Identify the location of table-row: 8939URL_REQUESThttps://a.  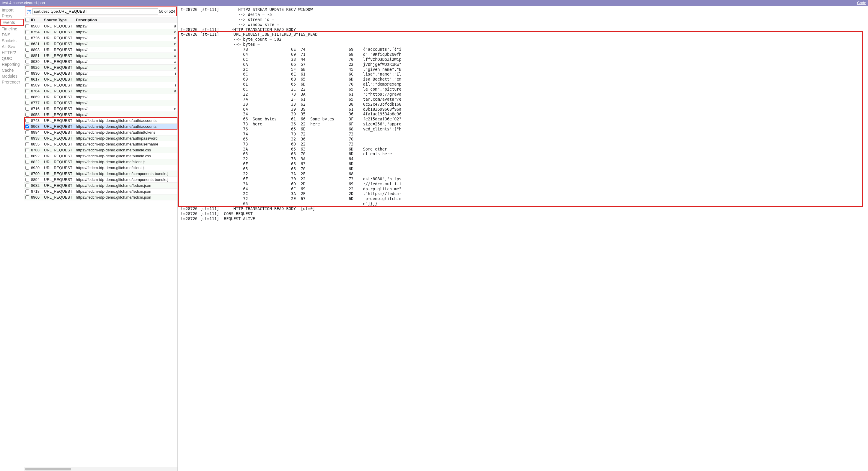
(101, 62).